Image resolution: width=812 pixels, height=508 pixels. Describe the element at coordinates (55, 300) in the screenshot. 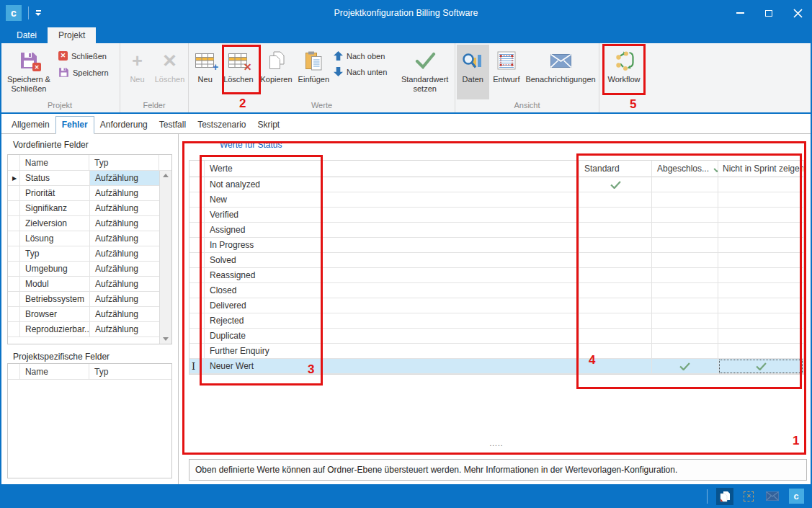

I see `field-name-cell: Betriebssystem` at that location.